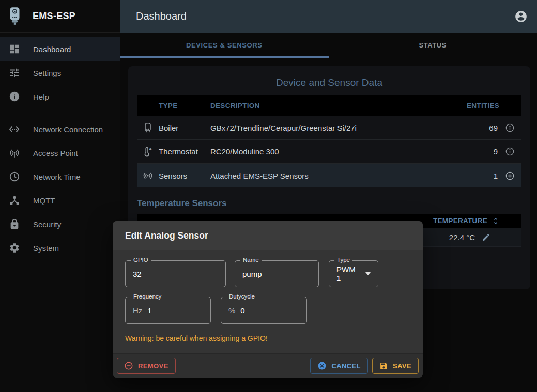 The height and width of the screenshot is (392, 537). I want to click on sidebar-item-label: Security, so click(47, 224).